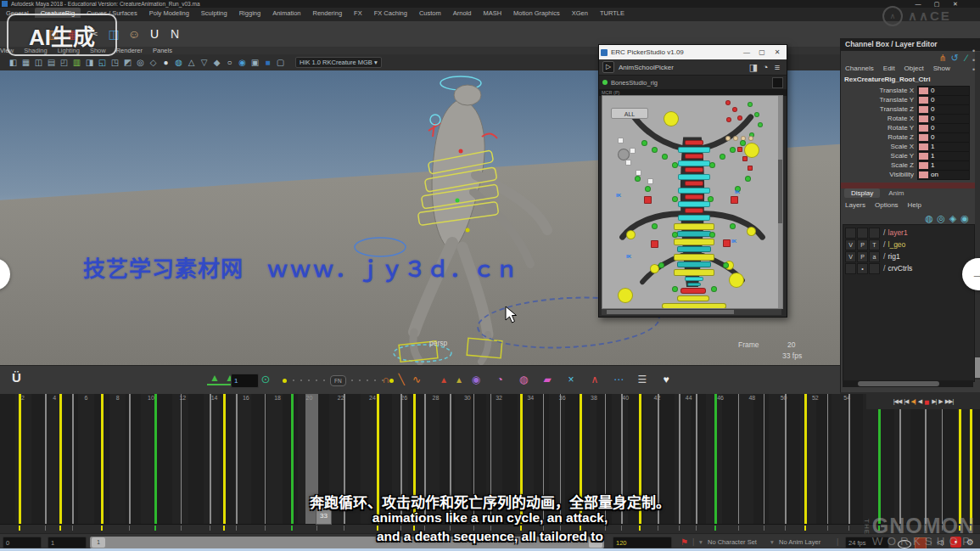  Describe the element at coordinates (898, 245) in the screenshot. I see `layer-name: l_geo` at that location.